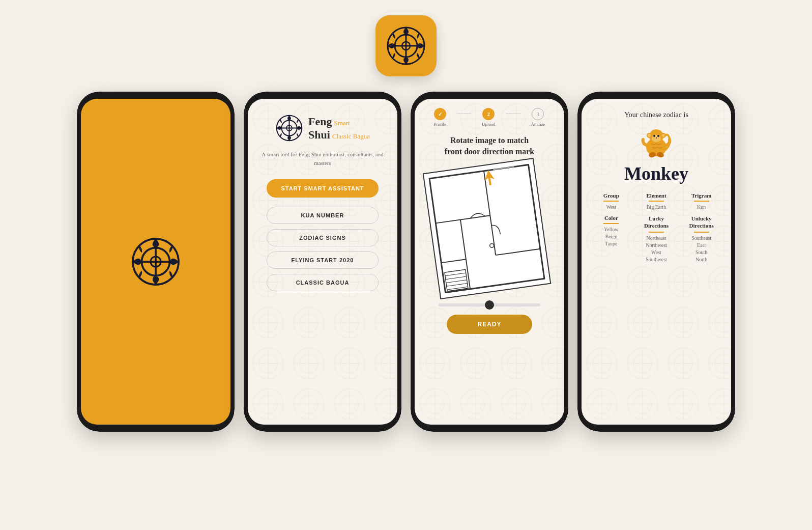 This screenshot has height=530, width=812. Describe the element at coordinates (323, 238) in the screenshot. I see `zodiac-signs-button: ZODIAC SIGNS` at that location.